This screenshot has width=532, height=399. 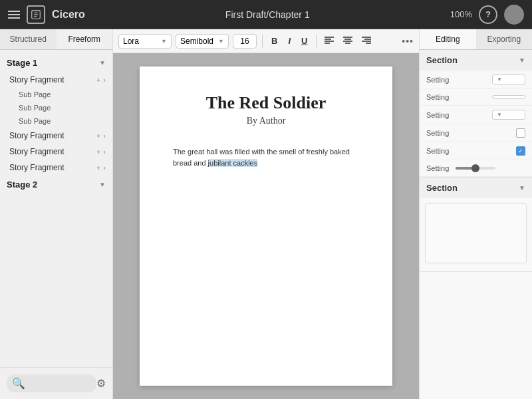 What do you see at coordinates (504, 39) in the screenshot?
I see `tab-exporting: Exporting` at bounding box center [504, 39].